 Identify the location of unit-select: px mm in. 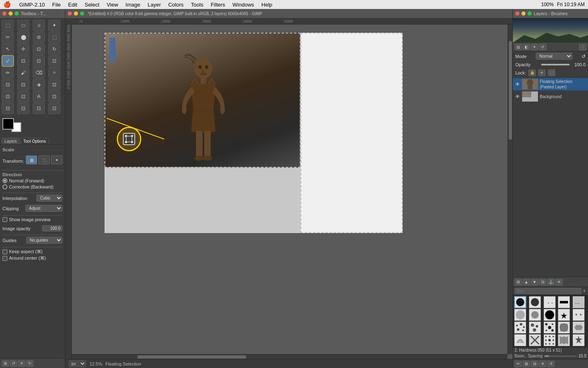
(78, 364).